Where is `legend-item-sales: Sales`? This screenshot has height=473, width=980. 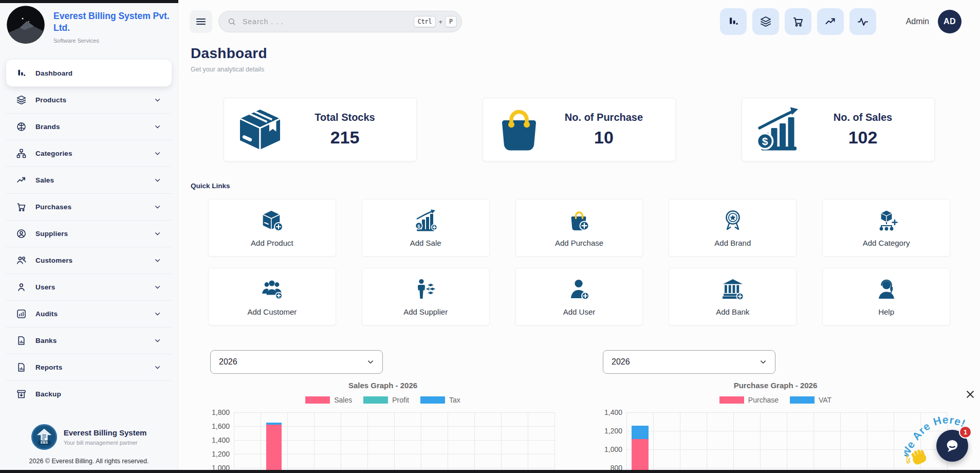
legend-item-sales: Sales is located at coordinates (329, 400).